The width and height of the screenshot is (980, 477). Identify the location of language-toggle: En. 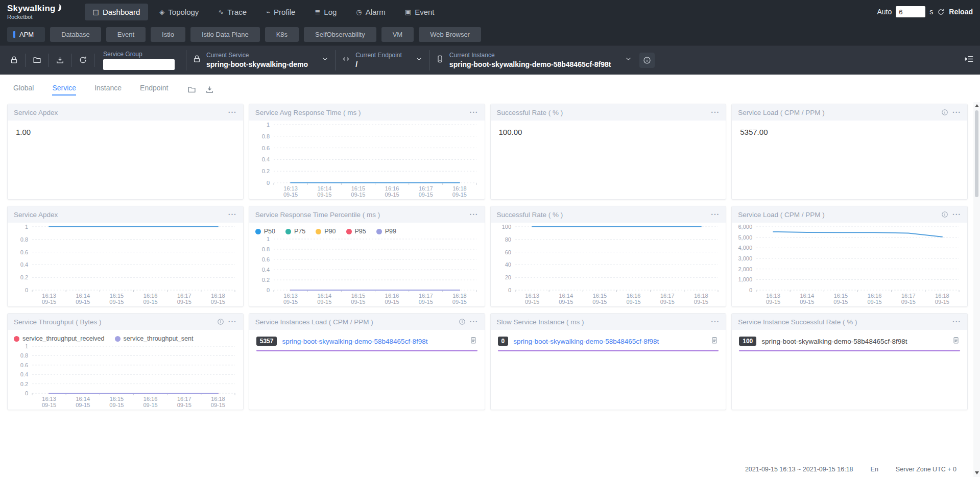
(874, 469).